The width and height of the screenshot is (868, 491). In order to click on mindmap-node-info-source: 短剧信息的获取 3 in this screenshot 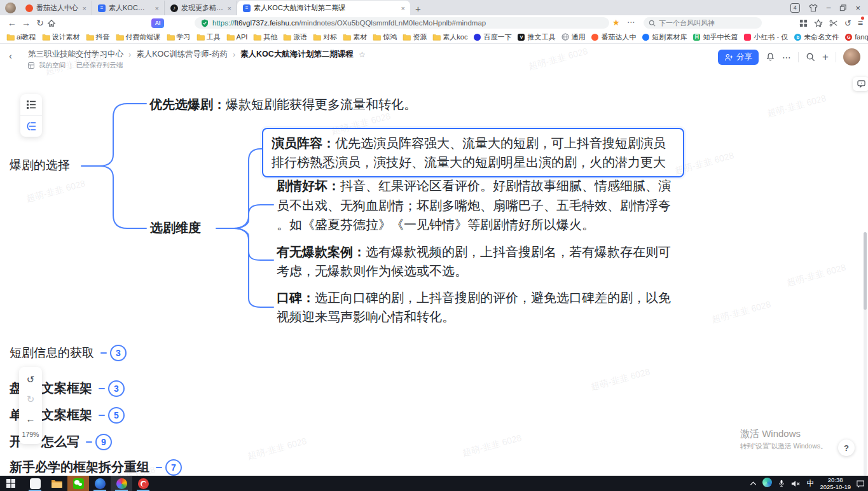, I will do `click(68, 353)`.